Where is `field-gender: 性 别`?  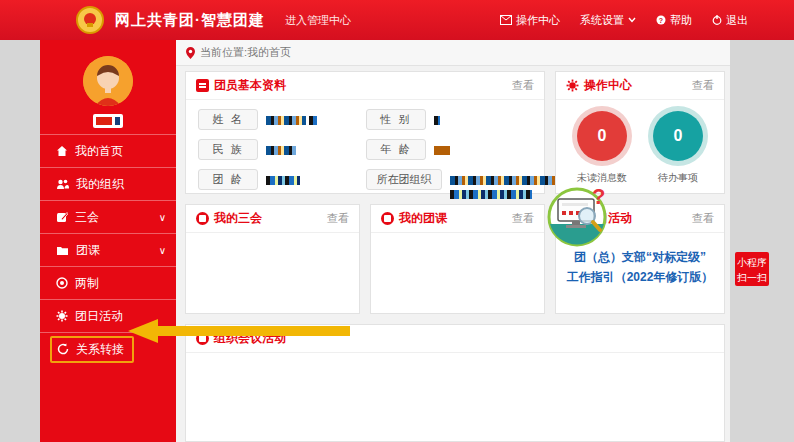
field-gender: 性 别 is located at coordinates (472, 120).